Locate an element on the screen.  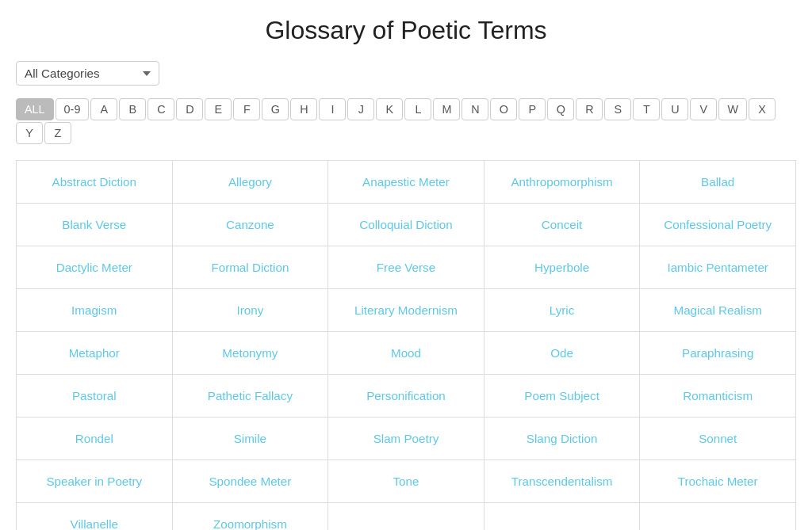
alpha-btn-g: G is located at coordinates (275, 109).